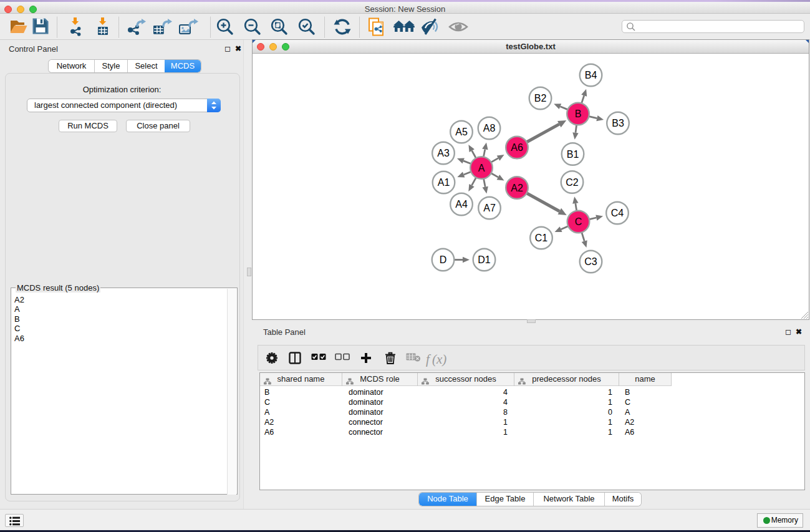  Describe the element at coordinates (489, 208) in the screenshot. I see `svg-text: A7` at that location.